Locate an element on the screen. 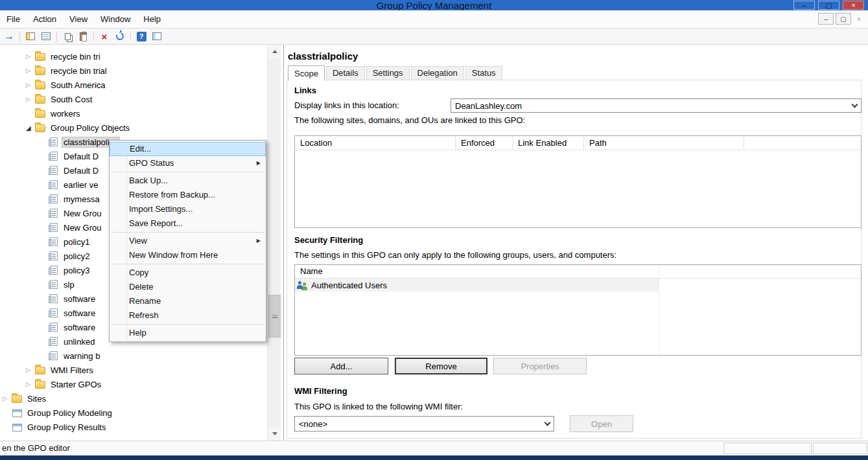 The height and width of the screenshot is (460, 868). tree-item-sites: ▷Sites is located at coordinates (134, 398).